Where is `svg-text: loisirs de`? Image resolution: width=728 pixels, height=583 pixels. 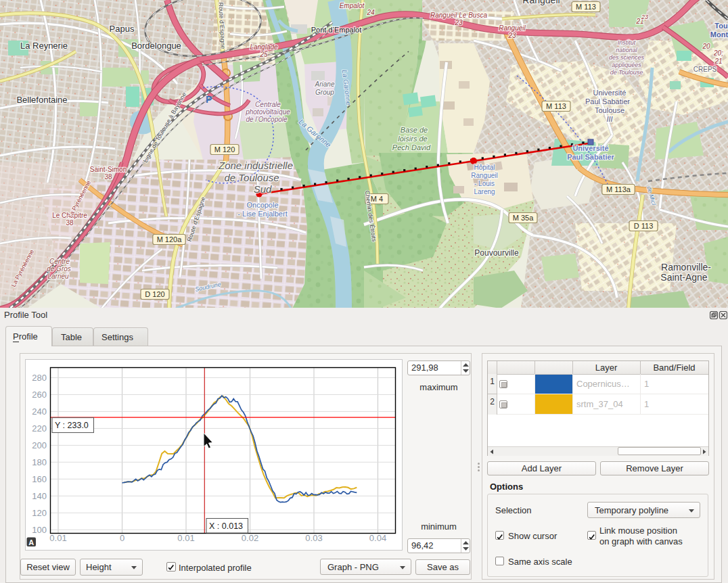 svg-text: loisirs de is located at coordinates (413, 139).